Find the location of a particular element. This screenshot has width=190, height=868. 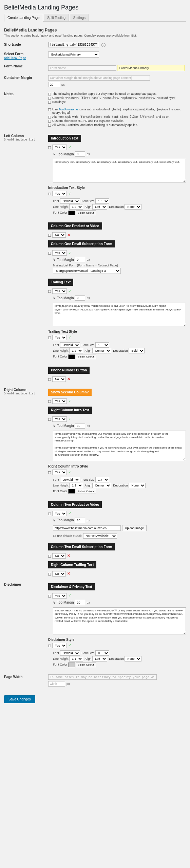

trailing-fontsize-select: 1.3 is located at coordinates (102, 345).